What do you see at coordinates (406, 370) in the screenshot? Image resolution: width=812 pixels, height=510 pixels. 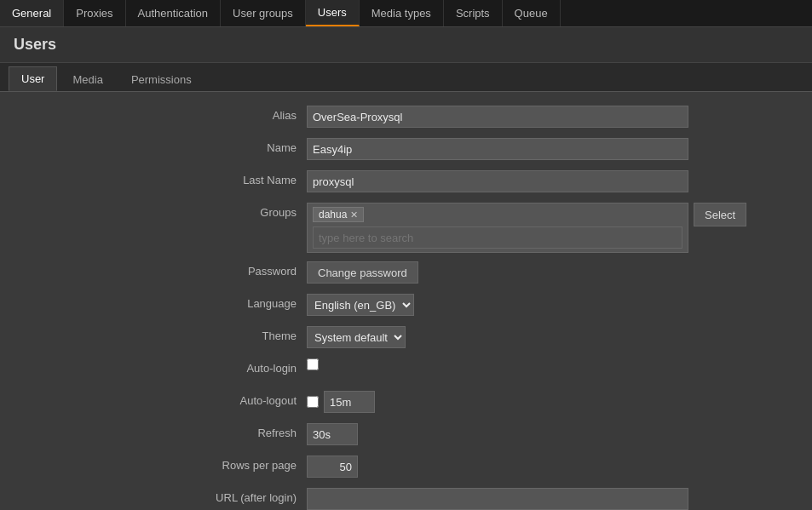 I see `autologin-row: Auto-login` at bounding box center [406, 370].